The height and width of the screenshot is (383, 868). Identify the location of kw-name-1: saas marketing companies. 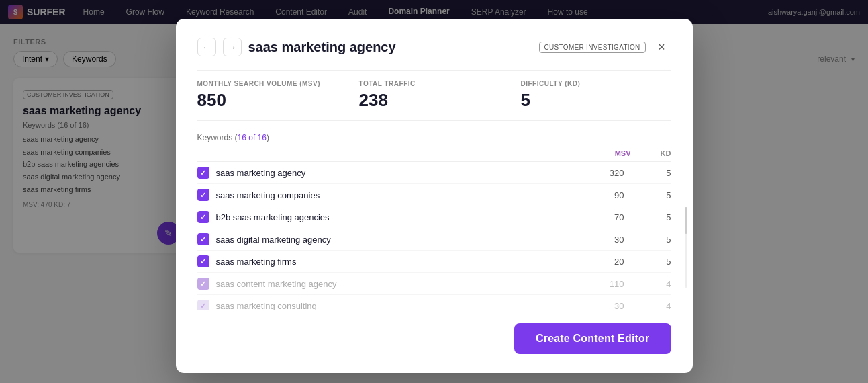
(390, 195).